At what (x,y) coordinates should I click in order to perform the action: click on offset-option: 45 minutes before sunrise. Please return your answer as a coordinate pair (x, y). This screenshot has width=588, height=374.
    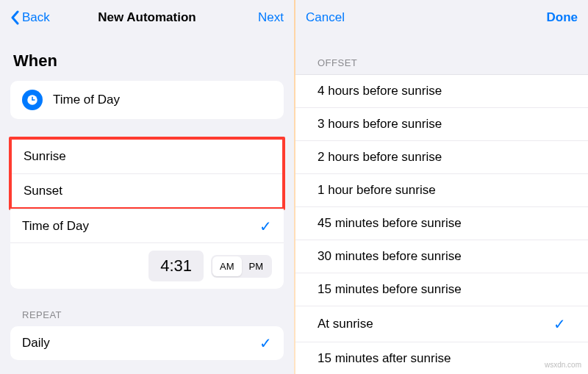
    Looking at the image, I should click on (442, 223).